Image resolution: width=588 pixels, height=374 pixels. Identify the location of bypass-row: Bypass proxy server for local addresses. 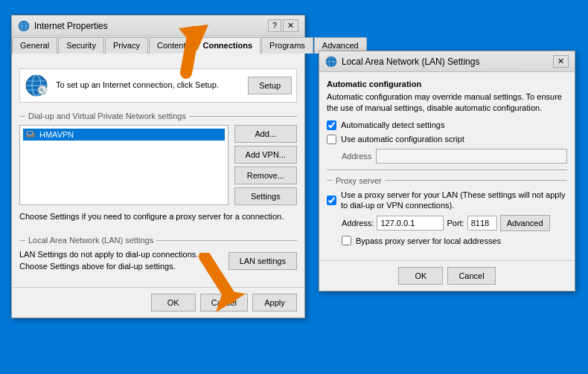
(447, 241).